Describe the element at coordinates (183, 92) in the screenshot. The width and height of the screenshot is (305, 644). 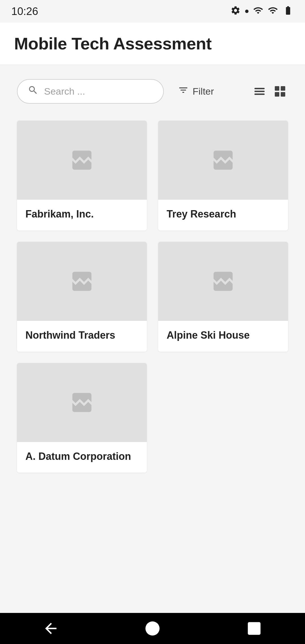
I see `filter-icon` at that location.